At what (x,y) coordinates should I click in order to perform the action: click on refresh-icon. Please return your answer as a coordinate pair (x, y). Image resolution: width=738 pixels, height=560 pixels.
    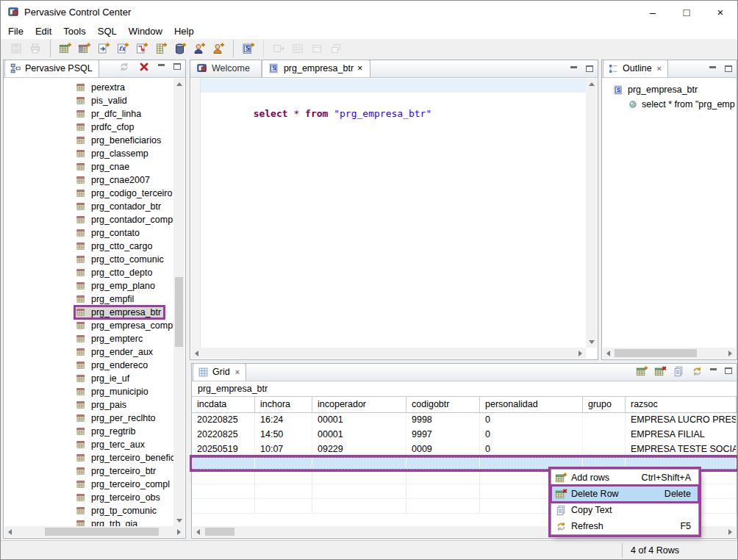
    Looking at the image, I should click on (124, 67).